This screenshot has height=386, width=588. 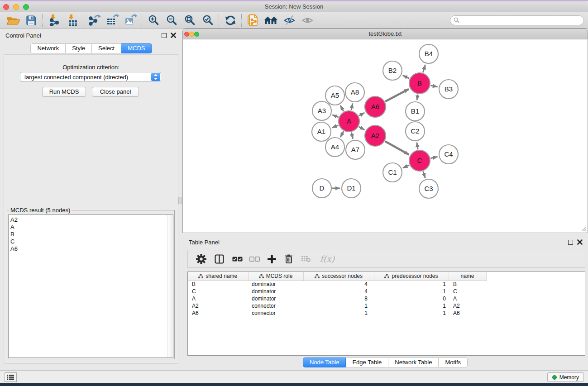 What do you see at coordinates (164, 35) in the screenshot?
I see `float-panel-icon` at bounding box center [164, 35].